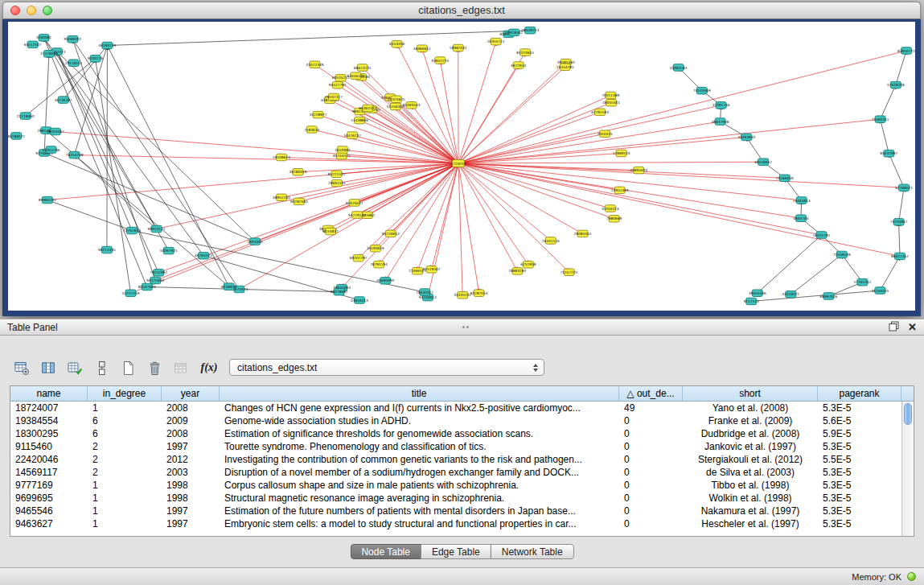  Describe the element at coordinates (802, 201) in the screenshot. I see `graph-node: 16464814` at that location.